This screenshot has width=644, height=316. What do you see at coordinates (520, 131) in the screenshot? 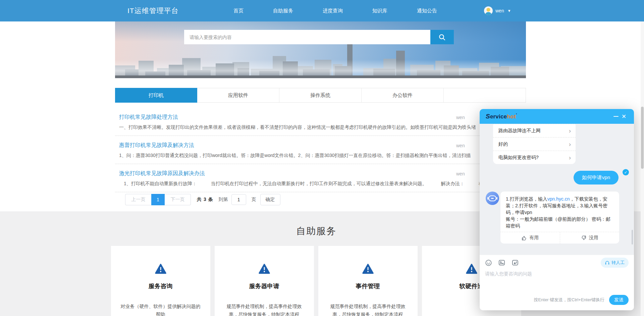
I see `suggestion-label: 路由器故障连不上网` at bounding box center [520, 131].